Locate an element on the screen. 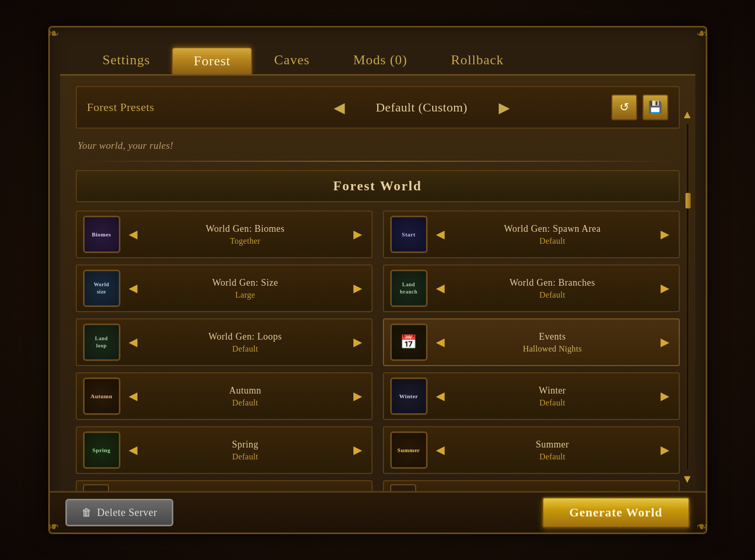 The height and width of the screenshot is (560, 755). setting-summer: Summer ◀ Summer Default ▶ is located at coordinates (531, 450).